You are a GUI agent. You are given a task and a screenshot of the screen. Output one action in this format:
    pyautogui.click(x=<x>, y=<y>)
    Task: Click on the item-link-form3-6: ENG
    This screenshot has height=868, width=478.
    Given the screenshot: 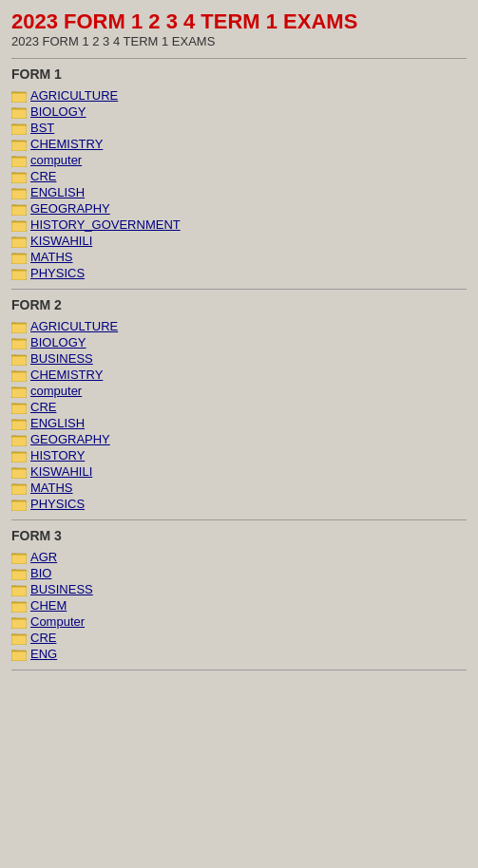 What is the action you would take?
    pyautogui.click(x=44, y=653)
    